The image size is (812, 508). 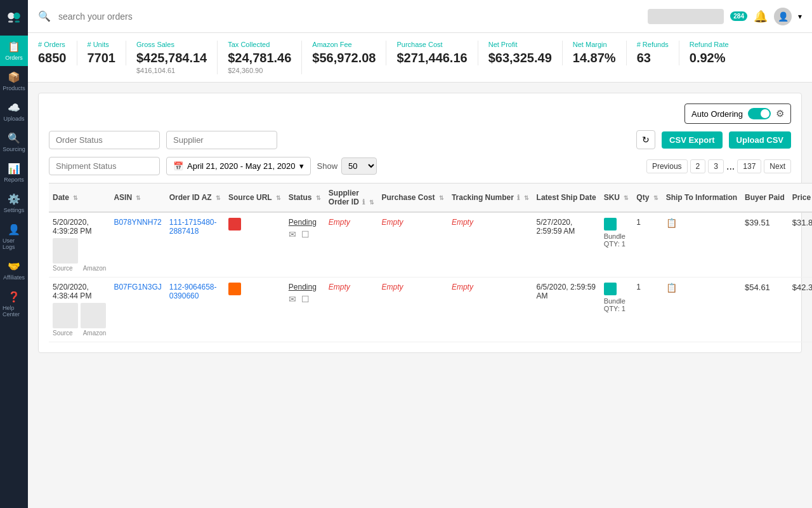 I want to click on status-label-2: Pending, so click(x=303, y=287).